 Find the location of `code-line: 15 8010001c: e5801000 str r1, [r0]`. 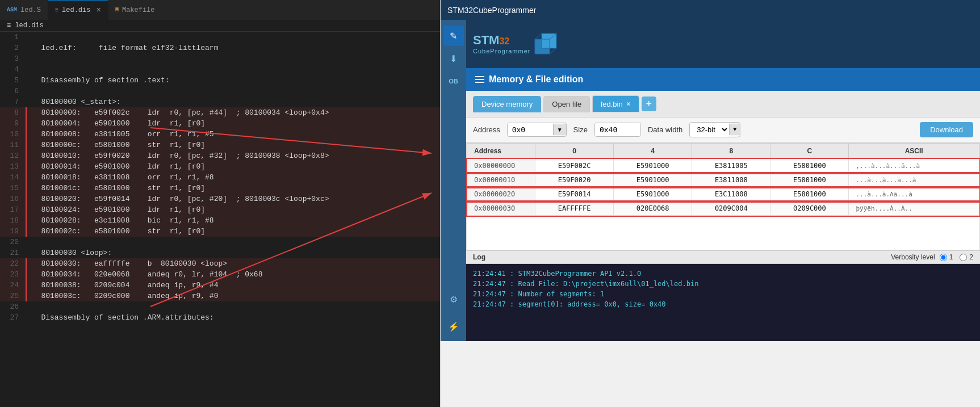

code-line: 15 8010001c: e5801000 str r1, [r0] is located at coordinates (220, 188).